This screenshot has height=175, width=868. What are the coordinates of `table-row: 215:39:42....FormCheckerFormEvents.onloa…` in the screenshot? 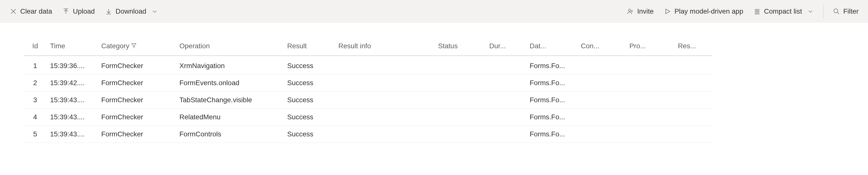 It's located at (368, 83).